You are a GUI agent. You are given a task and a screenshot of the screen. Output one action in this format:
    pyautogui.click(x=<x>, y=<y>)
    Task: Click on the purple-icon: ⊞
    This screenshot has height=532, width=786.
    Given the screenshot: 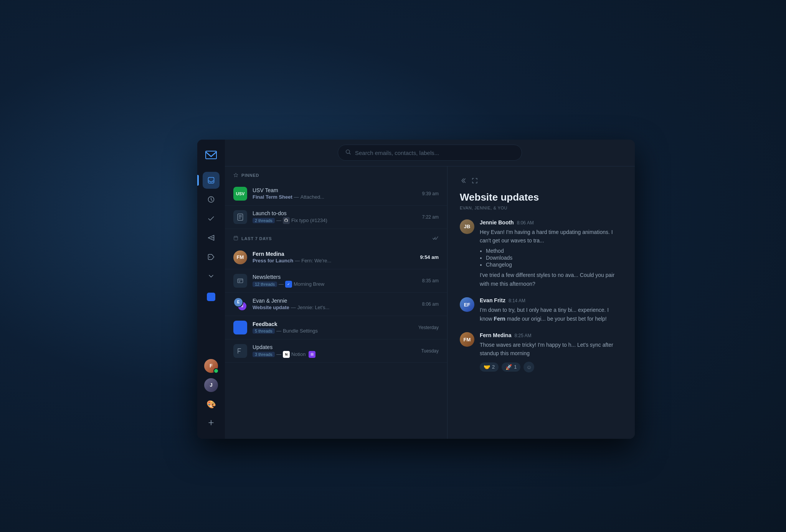 What is the action you would take?
    pyautogui.click(x=312, y=354)
    